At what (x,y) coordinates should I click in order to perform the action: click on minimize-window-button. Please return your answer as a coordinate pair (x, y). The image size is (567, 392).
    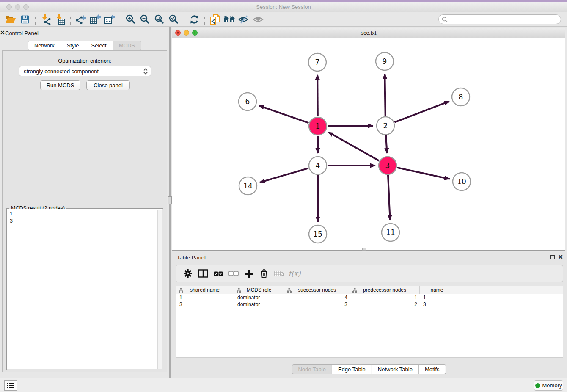
    Looking at the image, I should click on (18, 7).